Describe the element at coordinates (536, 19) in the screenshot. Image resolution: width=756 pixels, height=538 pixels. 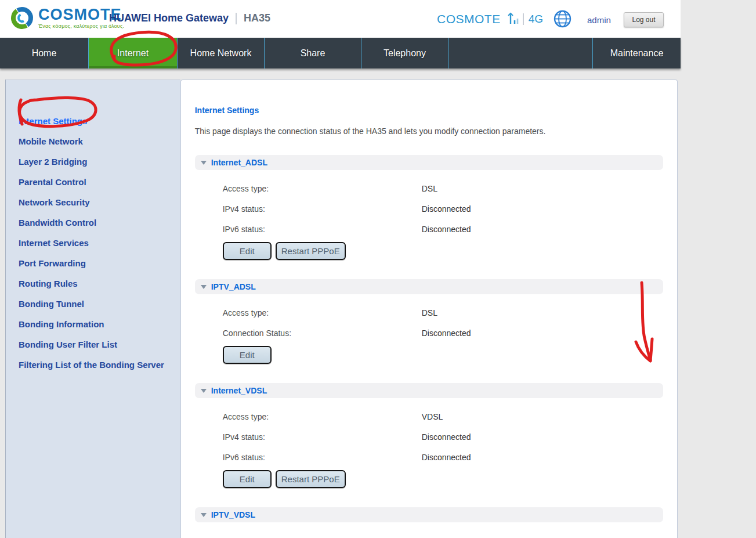
I see `network-mode-badge: 4G` at that location.